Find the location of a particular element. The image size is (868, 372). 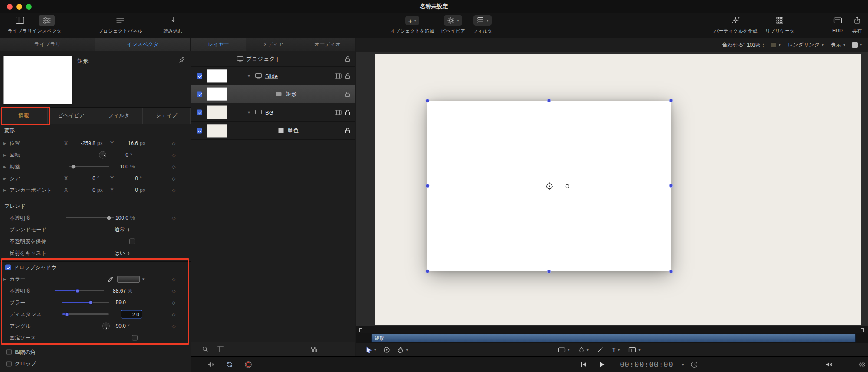

timeline-in-marker is located at coordinates (361, 330).